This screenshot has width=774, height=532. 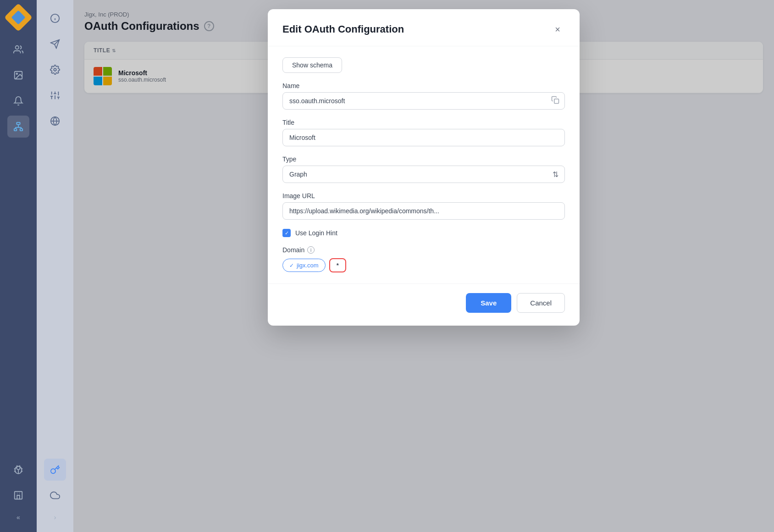 What do you see at coordinates (55, 18) in the screenshot?
I see `info-icon` at bounding box center [55, 18].